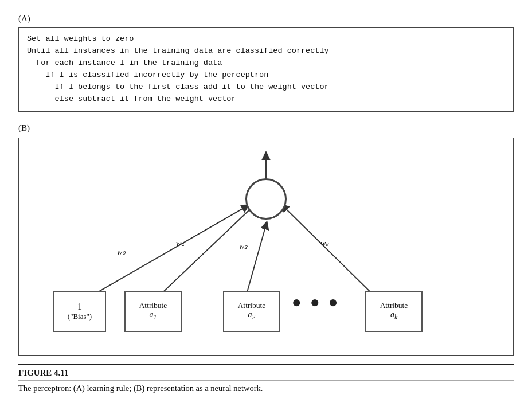 The width and height of the screenshot is (532, 414). Describe the element at coordinates (266, 386) in the screenshot. I see `figure-caption: The perceptron: (A) learning rule; (B) r…` at that location.